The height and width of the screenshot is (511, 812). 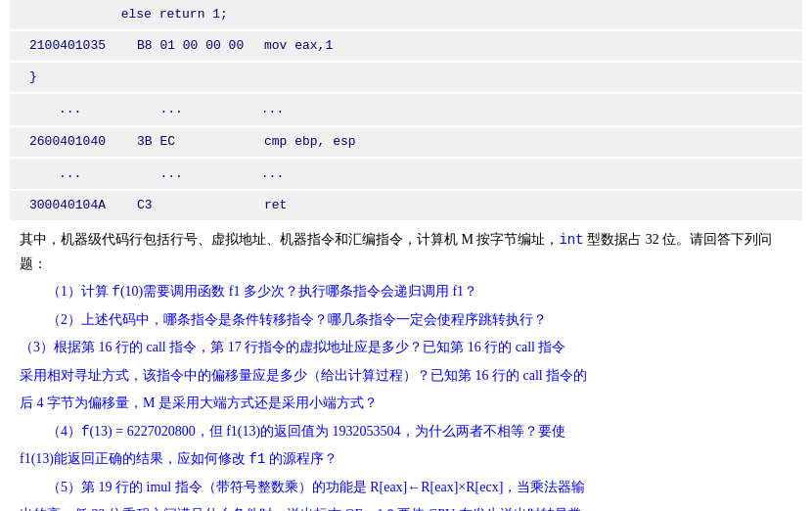 What do you see at coordinates (170, 110) in the screenshot?
I see `ellipsis-1-col2: ...` at bounding box center [170, 110].